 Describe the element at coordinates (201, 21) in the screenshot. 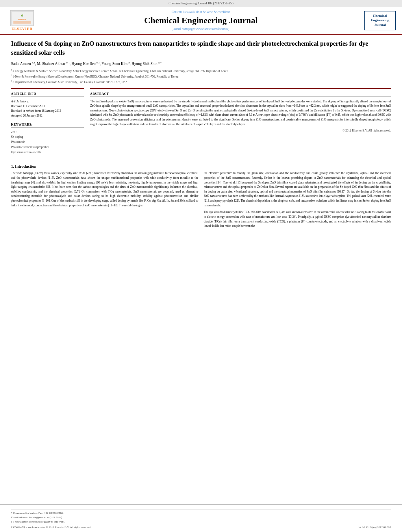

I see `header-main: 🌿 ELSEVIER ELSEVIER Contents lists avail…` at that location.